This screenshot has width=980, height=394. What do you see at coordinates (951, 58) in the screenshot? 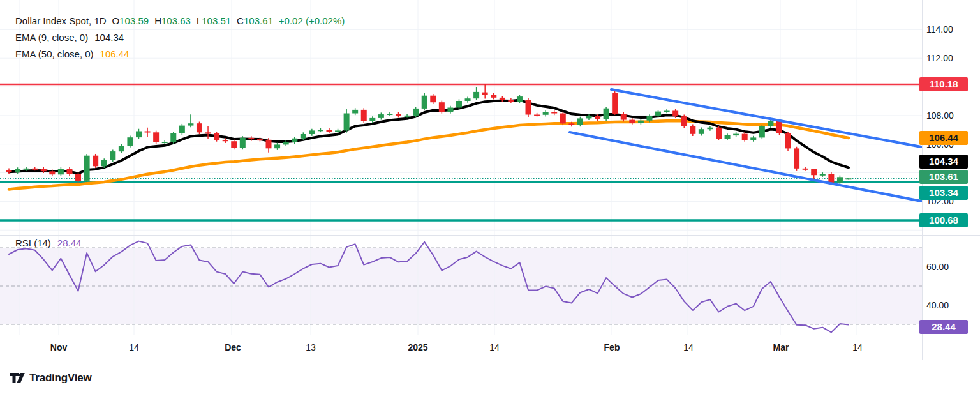
I see `price-axis-label: 112.00` at bounding box center [951, 58].